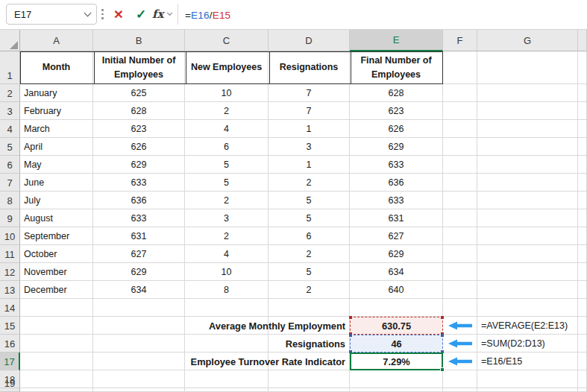 This screenshot has width=587, height=392. I want to click on cell-D13: 2, so click(309, 290).